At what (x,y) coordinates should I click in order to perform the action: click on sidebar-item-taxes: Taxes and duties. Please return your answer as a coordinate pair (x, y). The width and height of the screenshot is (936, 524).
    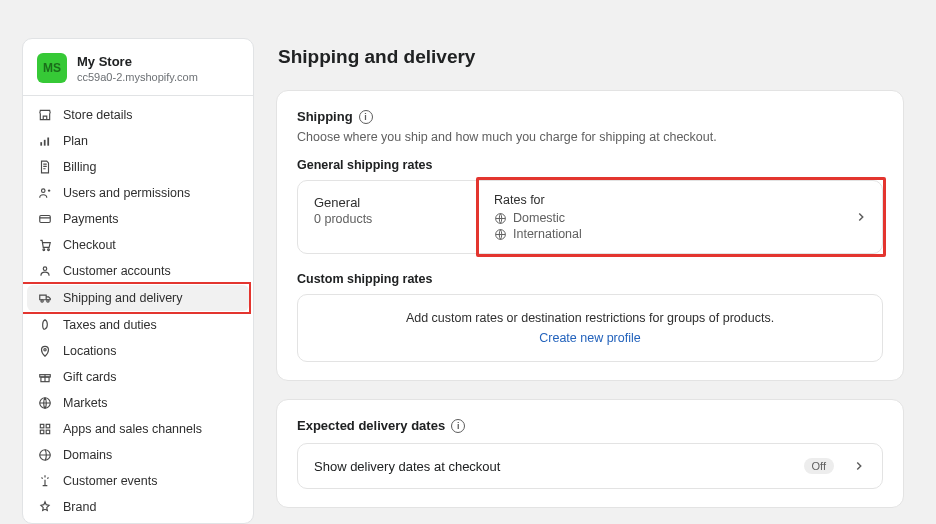
    Looking at the image, I should click on (138, 325).